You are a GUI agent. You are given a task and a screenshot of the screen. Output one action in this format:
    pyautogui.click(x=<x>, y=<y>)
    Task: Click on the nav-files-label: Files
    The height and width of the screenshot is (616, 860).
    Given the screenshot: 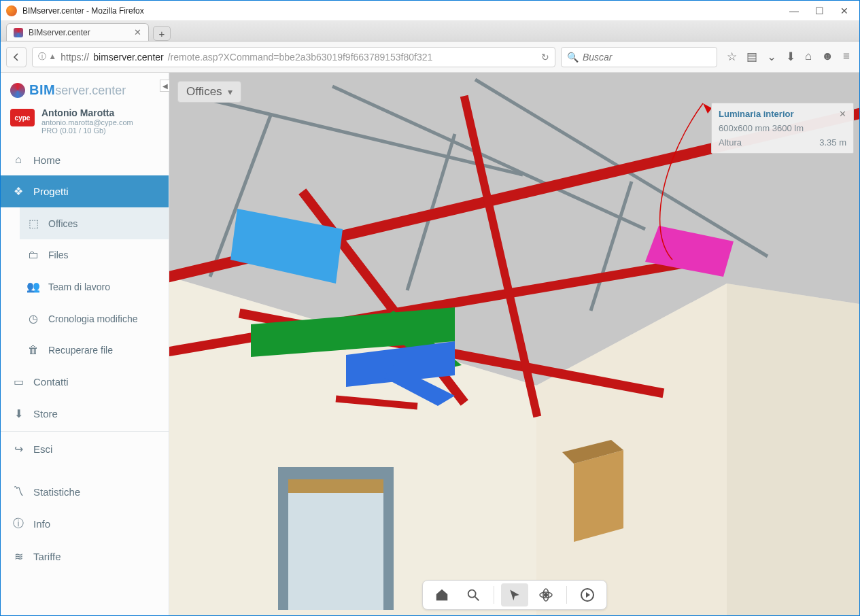 What is the action you would take?
    pyautogui.click(x=58, y=255)
    